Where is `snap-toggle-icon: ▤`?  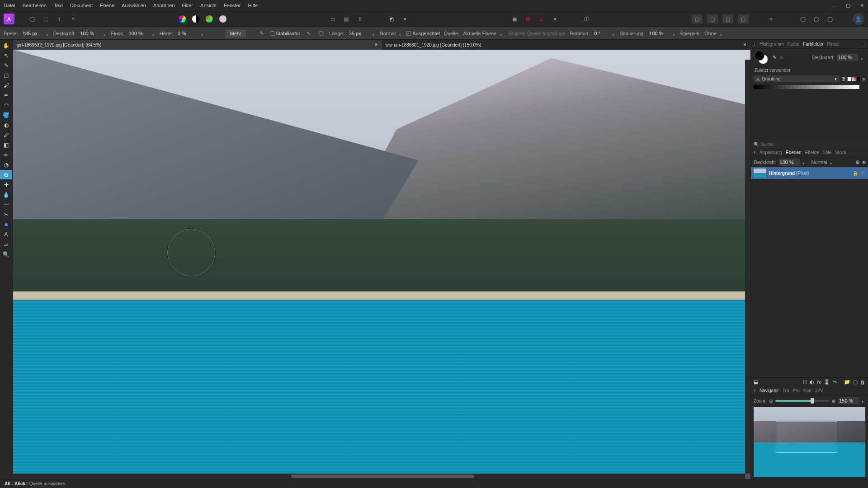 snap-toggle-icon: ▤ is located at coordinates (528, 19).